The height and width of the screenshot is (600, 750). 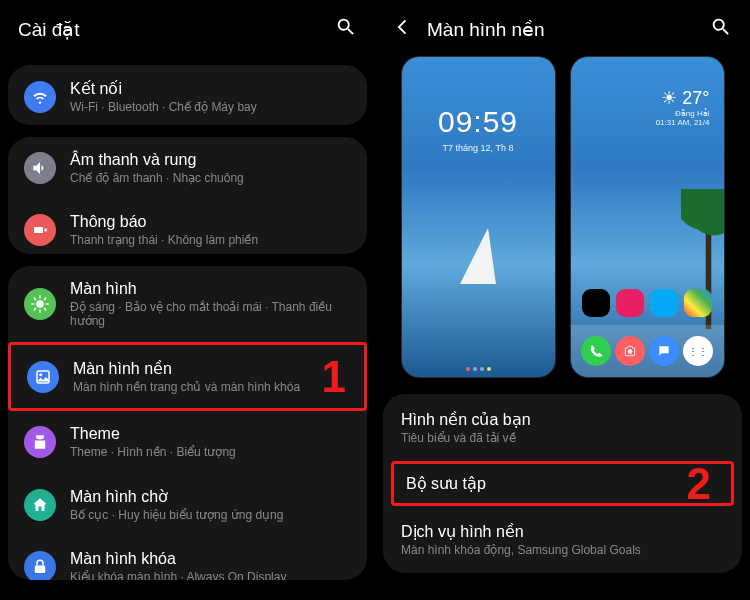 I want to click on weather-temp: ☀ 27°, so click(x=683, y=98).